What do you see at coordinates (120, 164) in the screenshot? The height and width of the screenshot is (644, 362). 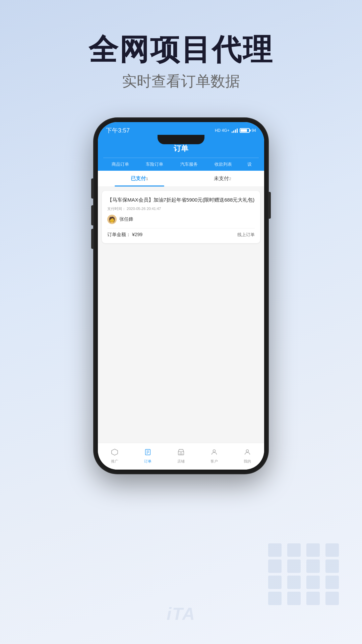 I see `nav-tab-goods: 商品订单` at bounding box center [120, 164].